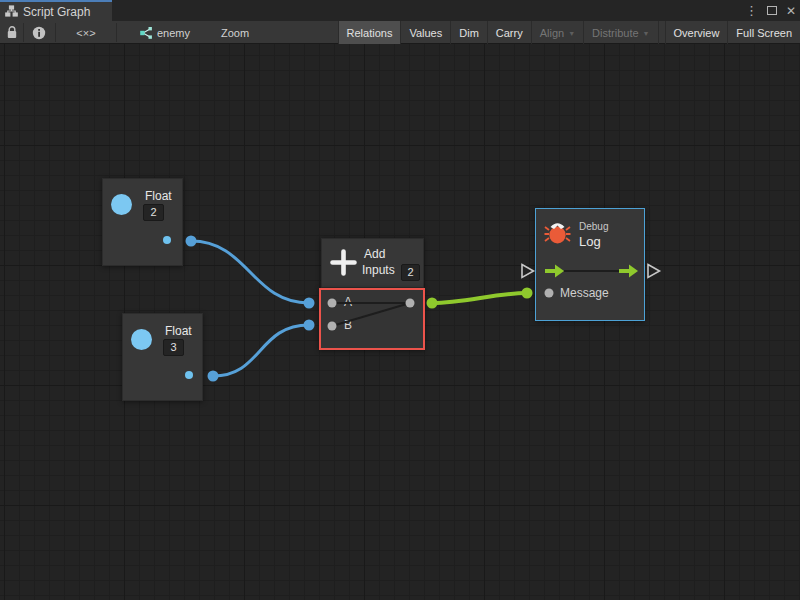  I want to click on info-button, so click(39, 32).